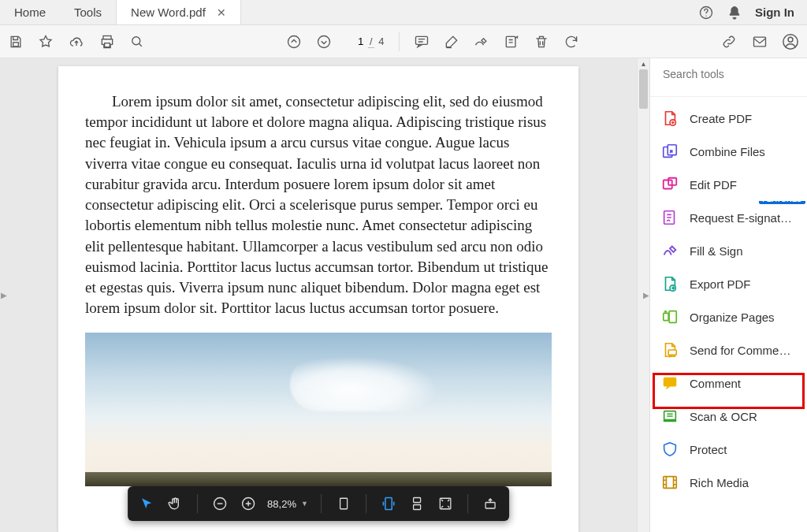 Image resolution: width=807 pixels, height=532 pixels. I want to click on zoom-value: 88,2%, so click(282, 504).